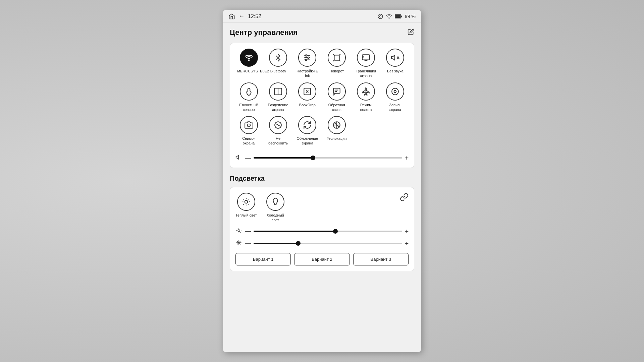  I want to click on cold-fill, so click(276, 243).